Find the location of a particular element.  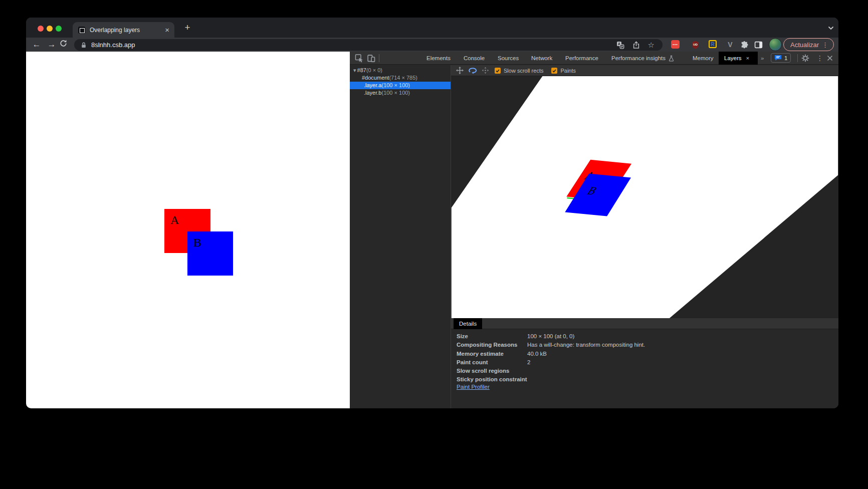

window-minimize-button is located at coordinates (50, 29).